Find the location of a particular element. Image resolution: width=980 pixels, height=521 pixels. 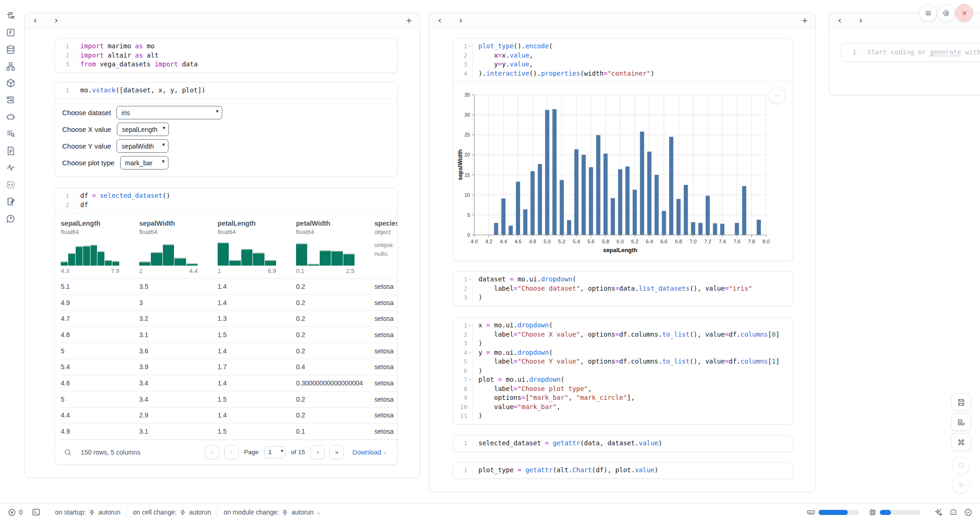

copilot-button is located at coordinates (953, 513).